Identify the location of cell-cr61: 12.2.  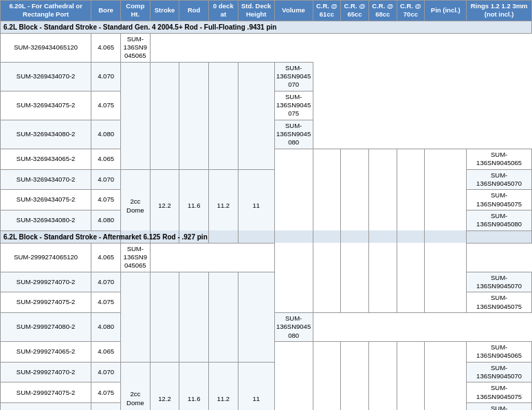
(165, 386).